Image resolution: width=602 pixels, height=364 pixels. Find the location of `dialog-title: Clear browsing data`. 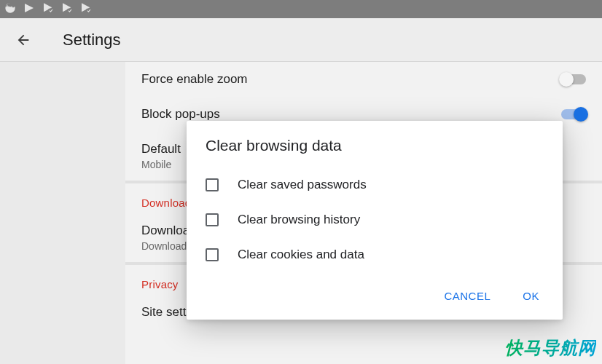

dialog-title: Clear browsing data is located at coordinates (375, 144).